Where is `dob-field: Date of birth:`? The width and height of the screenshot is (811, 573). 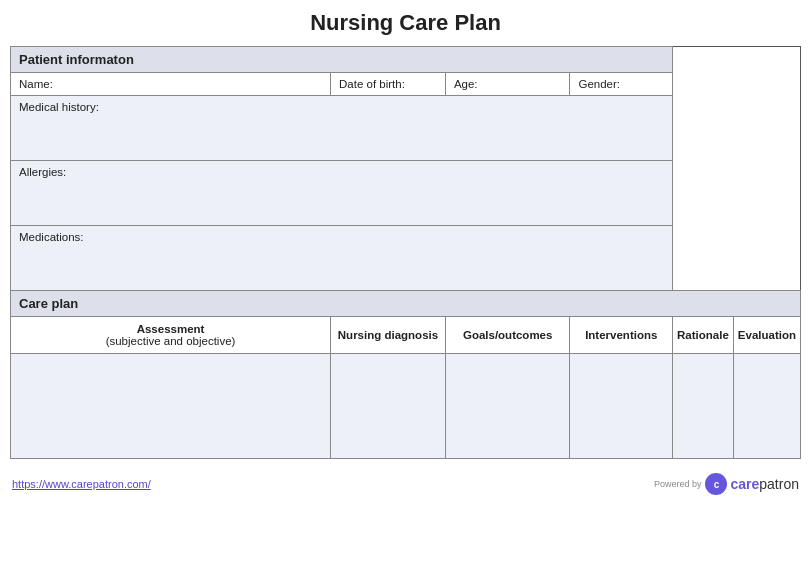
dob-field: Date of birth: is located at coordinates (388, 84).